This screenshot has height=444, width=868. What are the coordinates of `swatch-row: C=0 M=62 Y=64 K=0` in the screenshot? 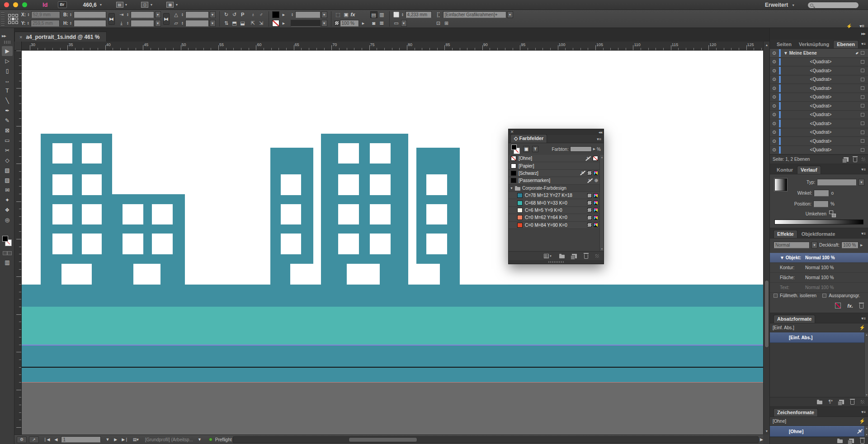 It's located at (556, 218).